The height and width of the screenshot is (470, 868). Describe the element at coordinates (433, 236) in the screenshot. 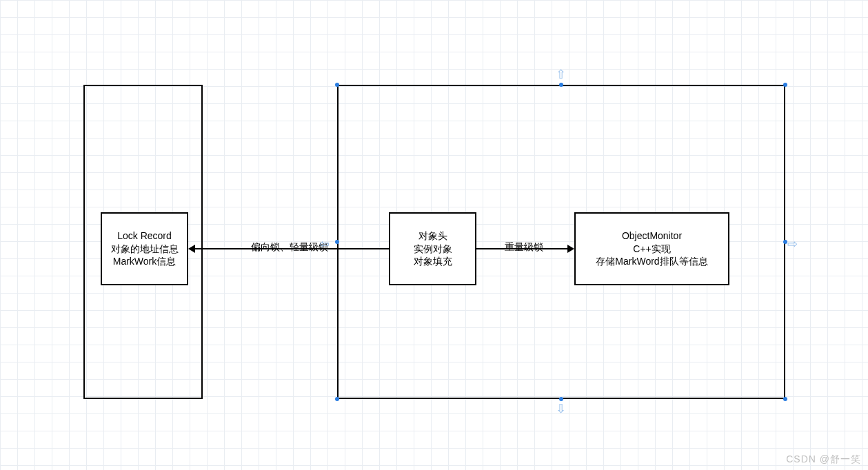

I see `object-head-line1: 对象头` at that location.